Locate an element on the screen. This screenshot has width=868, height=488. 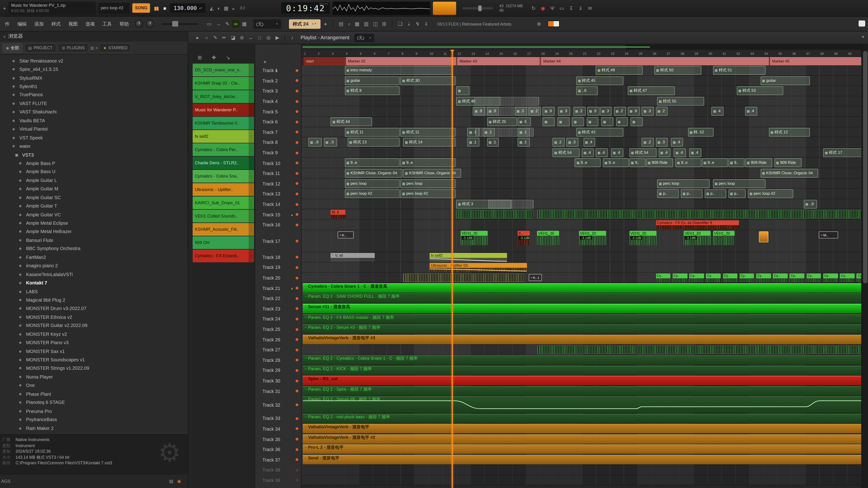
browser-item: ◆Ample Metal Hellrazer is located at coordinates (94, 232).